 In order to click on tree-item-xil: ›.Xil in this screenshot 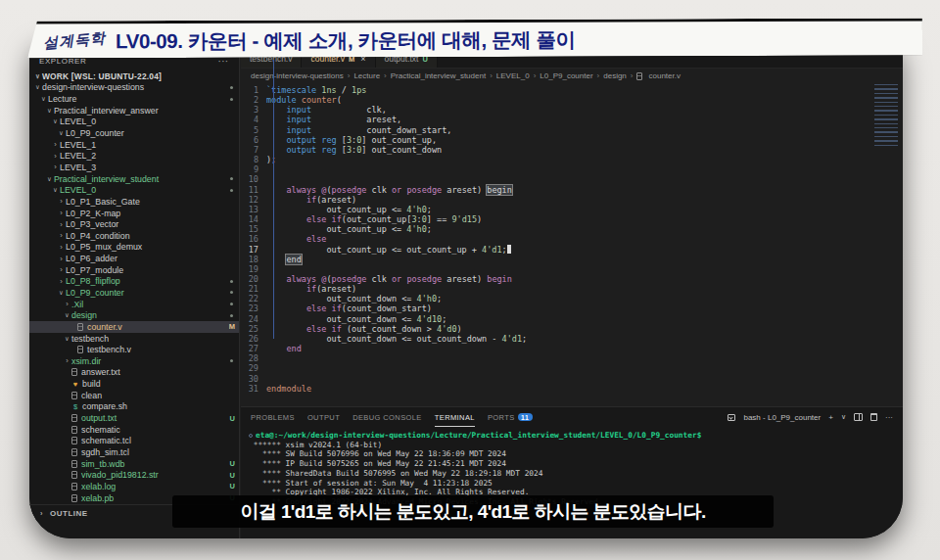, I will do `click(134, 304)`.